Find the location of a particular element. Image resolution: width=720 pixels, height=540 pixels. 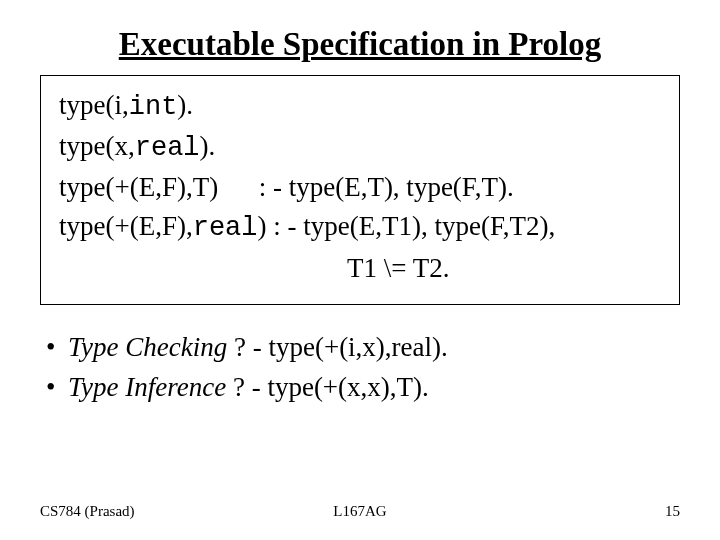

code-line-5: T1 \= T2. is located at coordinates (360, 268).